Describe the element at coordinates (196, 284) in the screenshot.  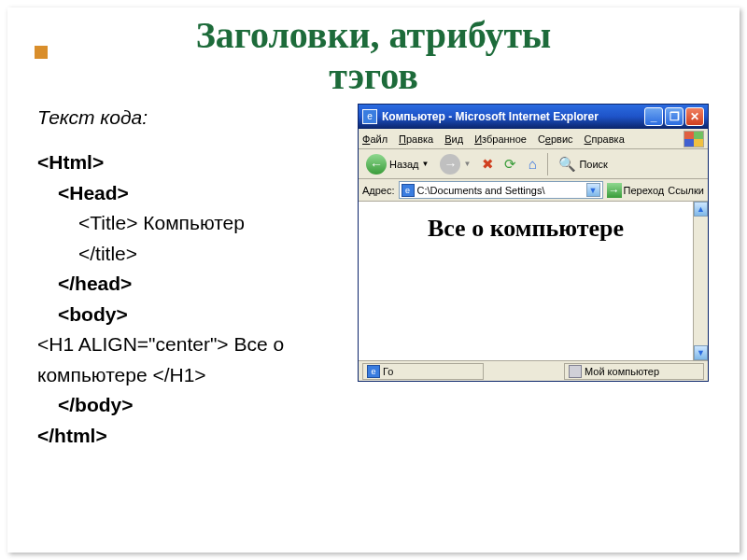
I see `code-l4: </head>` at that location.